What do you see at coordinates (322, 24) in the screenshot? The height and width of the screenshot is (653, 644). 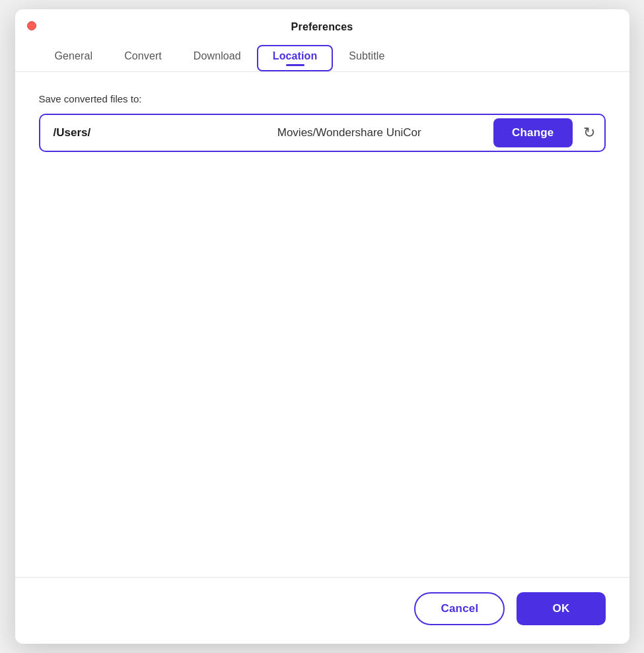 I see `title-bar: Preferences` at bounding box center [322, 24].